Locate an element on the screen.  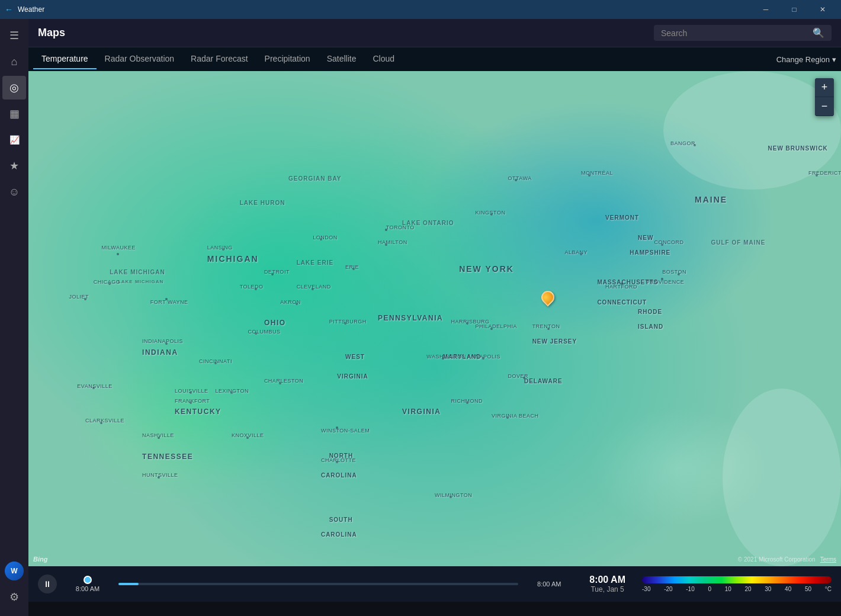
home-icon: ⌂ is located at coordinates (14, 62).